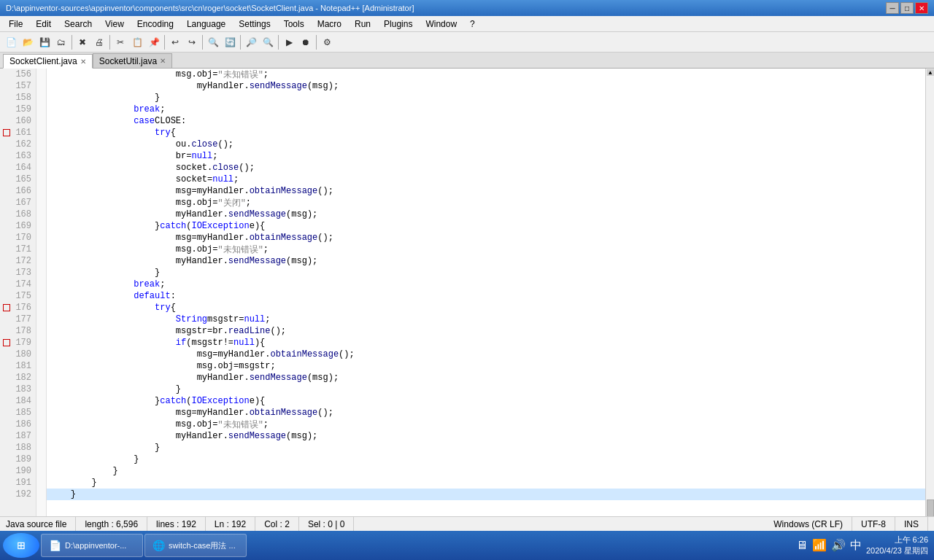  What do you see at coordinates (18, 261) in the screenshot?
I see `line-number-172: 172` at bounding box center [18, 261].